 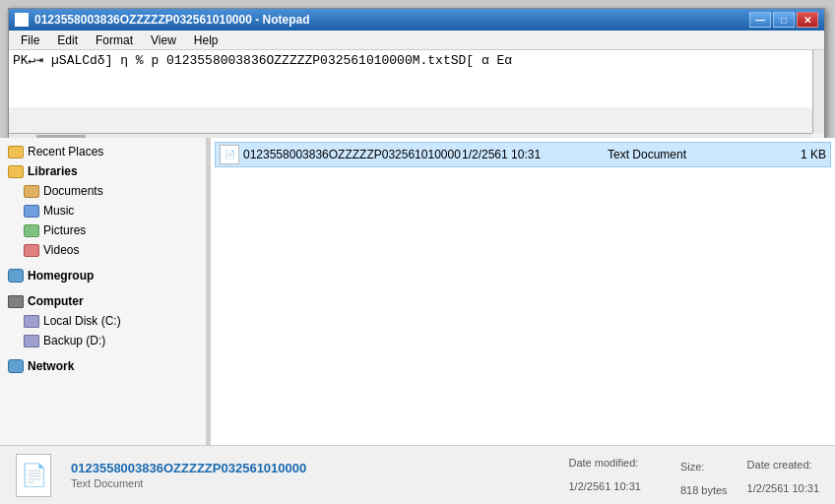 What do you see at coordinates (33, 475) in the screenshot?
I see `status-file-glyph: 📄` at bounding box center [33, 475].